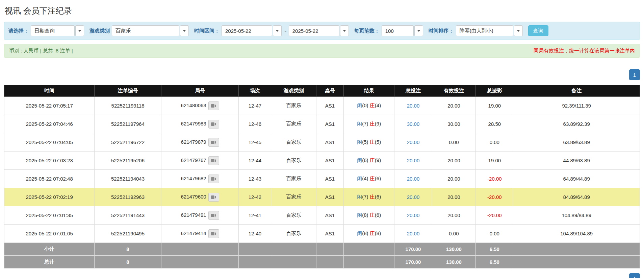 The height and width of the screenshot is (278, 644). Describe the element at coordinates (49, 197) in the screenshot. I see `time-cell: 2025-05-22 07:02:19` at that location.